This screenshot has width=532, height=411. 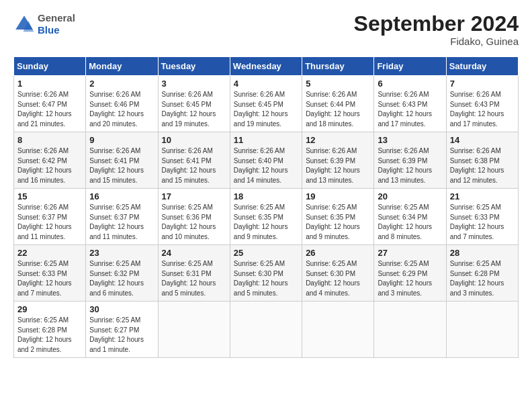 I want to click on day-cell: 15 Sunrise: 6:26 AMSunset: 6:37 PMDaylig…, so click(x=50, y=217).